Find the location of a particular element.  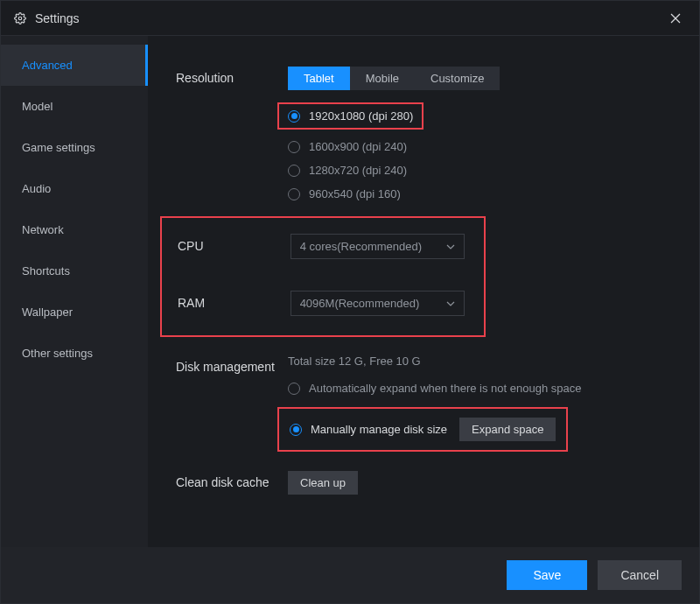

highlight-cpu-ram: CPU 4 cores(Recommended) RAM 4096M(Recom… is located at coordinates (323, 277).